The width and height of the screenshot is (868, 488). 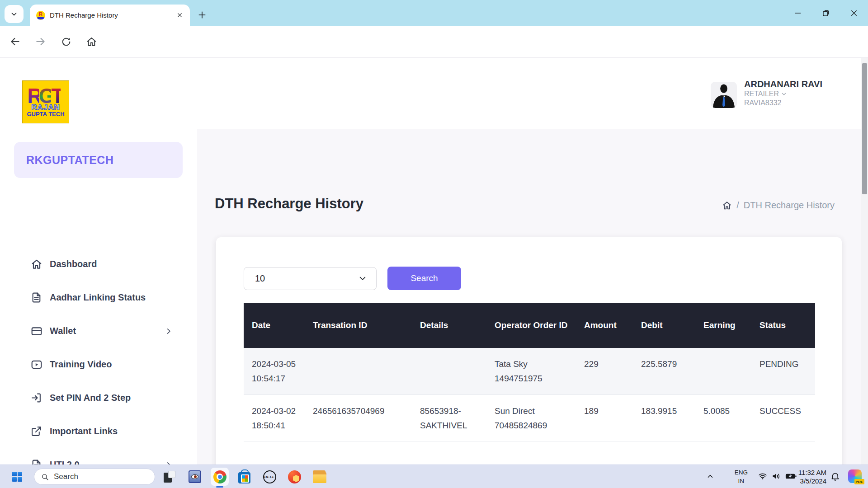 What do you see at coordinates (179, 15) in the screenshot?
I see `tab-close-icon` at bounding box center [179, 15].